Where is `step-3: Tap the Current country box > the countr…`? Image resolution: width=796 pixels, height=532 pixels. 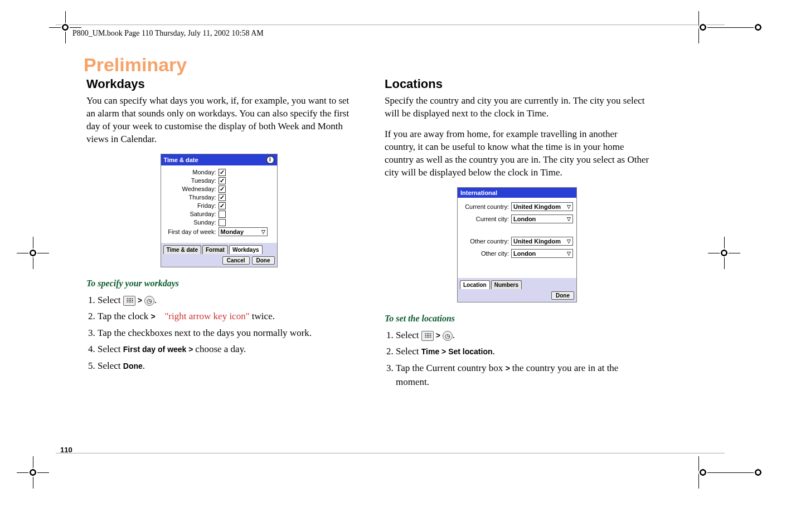 step-3: Tap the Current country box > the countr… is located at coordinates (523, 375).